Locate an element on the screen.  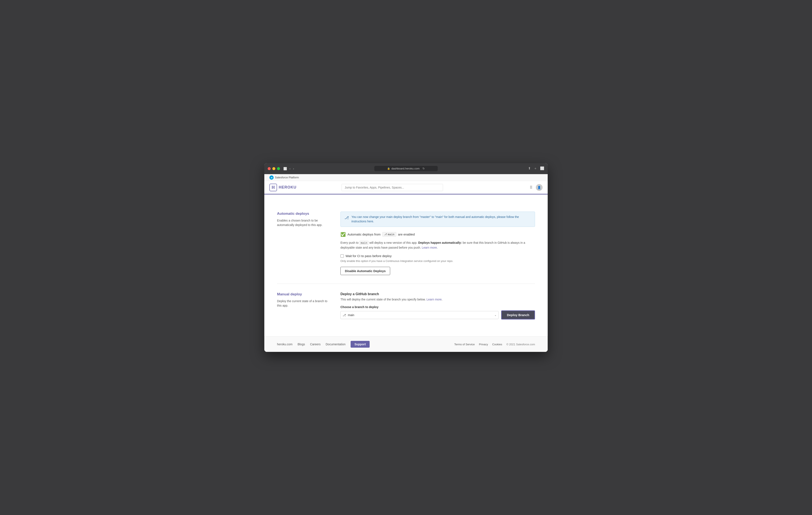
footer-right: Terms of Service Privacy Cookies © 2021 … is located at coordinates (495, 344).